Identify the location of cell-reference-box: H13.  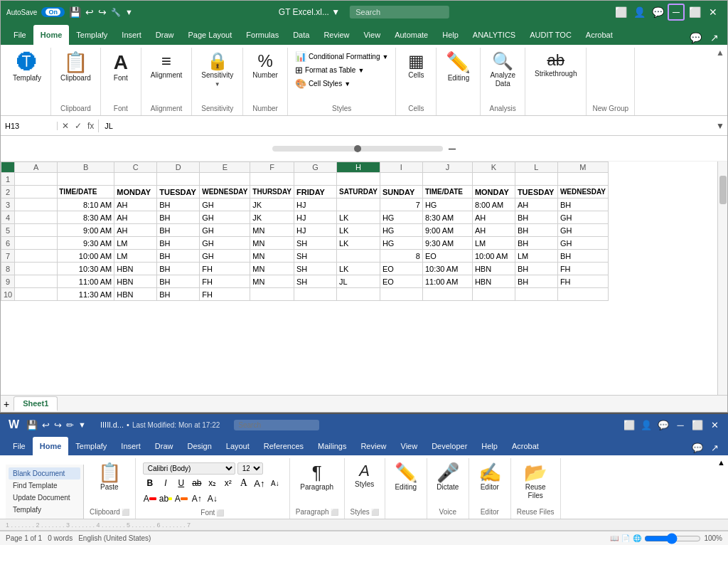
(29, 126).